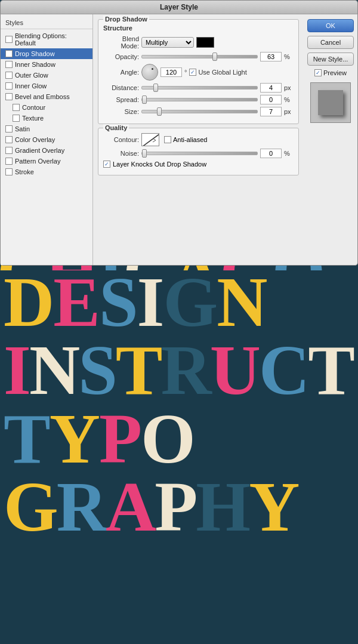 Image resolution: width=358 pixels, height=644 pixels. What do you see at coordinates (218, 72) in the screenshot?
I see `use-global-light-container: ✓ Use Global Light` at bounding box center [218, 72].